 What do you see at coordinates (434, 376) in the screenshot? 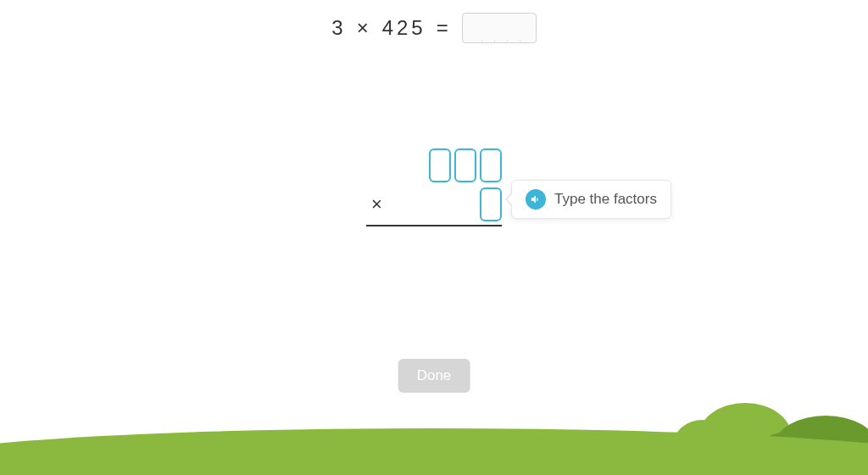
I see `done-button: Done` at bounding box center [434, 376].